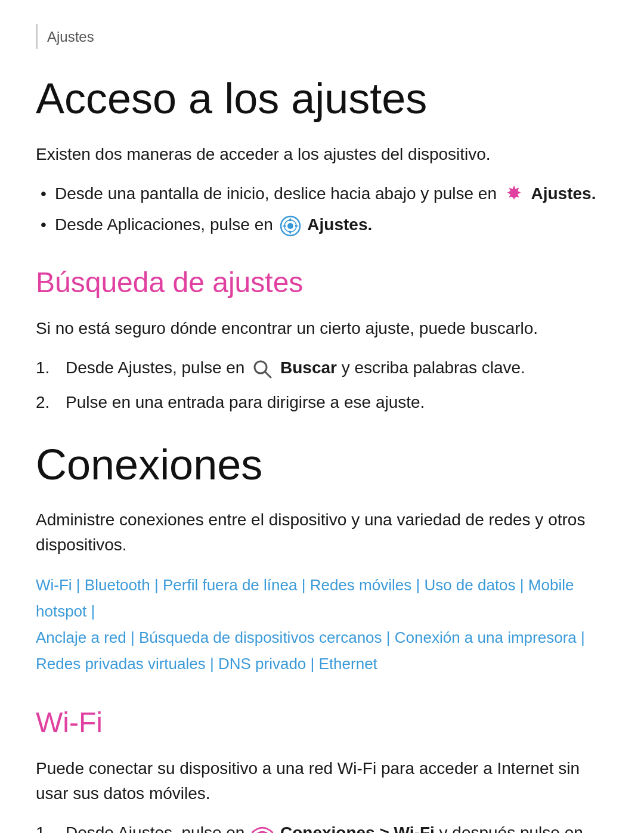  Describe the element at coordinates (261, 637) in the screenshot. I see `link-busqueda-dispositivos: Búsqueda de dispositivos cercanos` at that location.